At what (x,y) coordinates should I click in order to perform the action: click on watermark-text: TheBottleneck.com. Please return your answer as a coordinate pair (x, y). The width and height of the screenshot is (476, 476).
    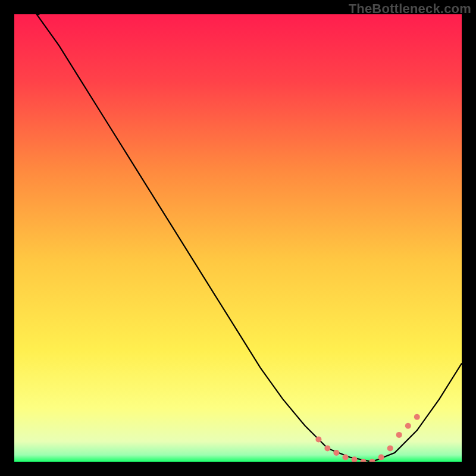
    Looking at the image, I should click on (410, 9).